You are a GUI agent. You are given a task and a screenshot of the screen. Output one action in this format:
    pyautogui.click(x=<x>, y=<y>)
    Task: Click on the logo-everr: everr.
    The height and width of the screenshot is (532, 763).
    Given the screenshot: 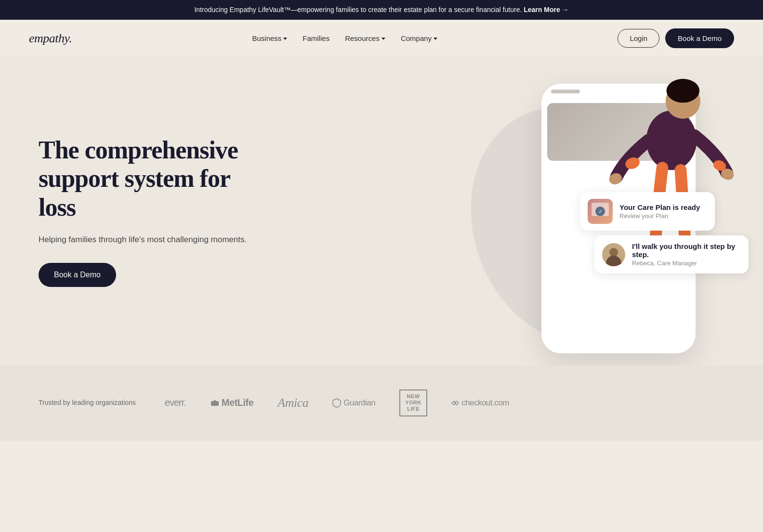 What is the action you would take?
    pyautogui.click(x=175, y=402)
    